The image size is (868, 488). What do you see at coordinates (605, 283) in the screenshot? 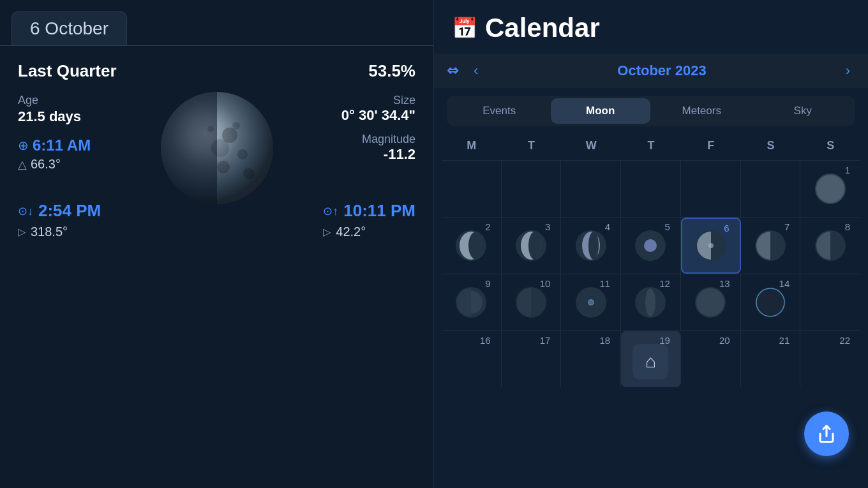
I see `cell-number-11: 11` at bounding box center [605, 283].